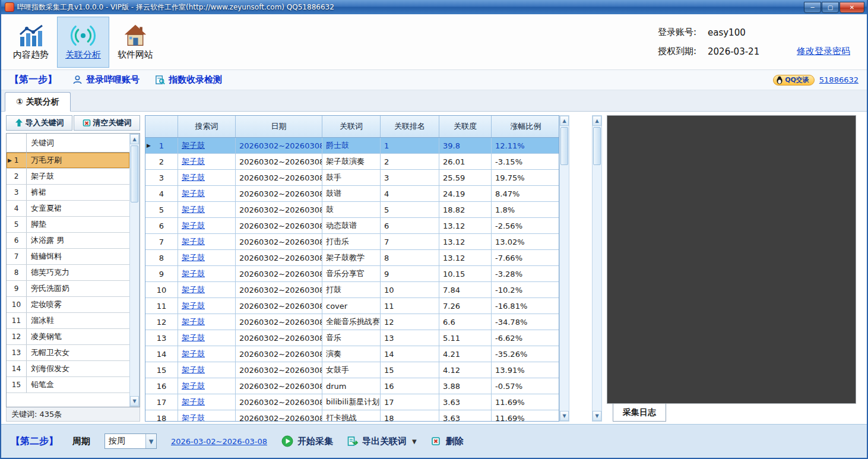 The image size is (868, 459). Describe the element at coordinates (352, 178) in the screenshot. I see `result-row: 3架子鼓20260302~20260308鼓手325.5919.75%` at that location.